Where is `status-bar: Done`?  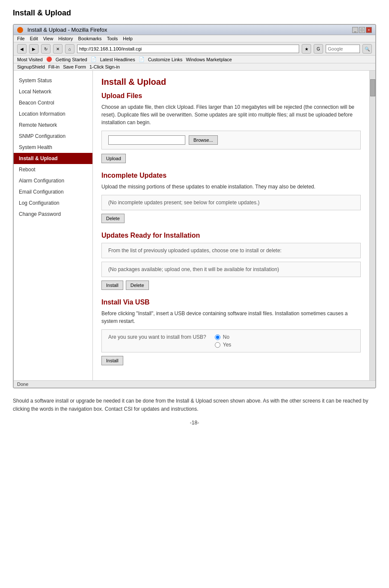
status-bar: Done is located at coordinates (194, 384).